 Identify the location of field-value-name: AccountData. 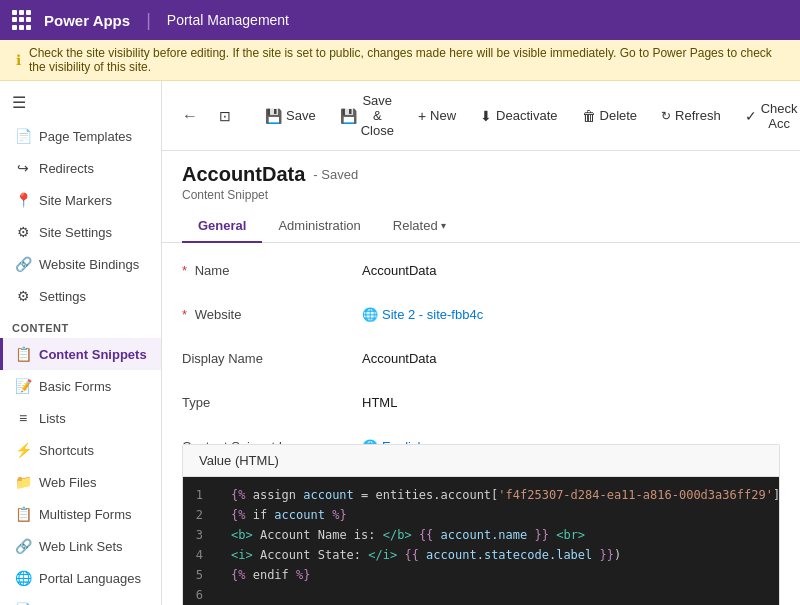
(571, 268).